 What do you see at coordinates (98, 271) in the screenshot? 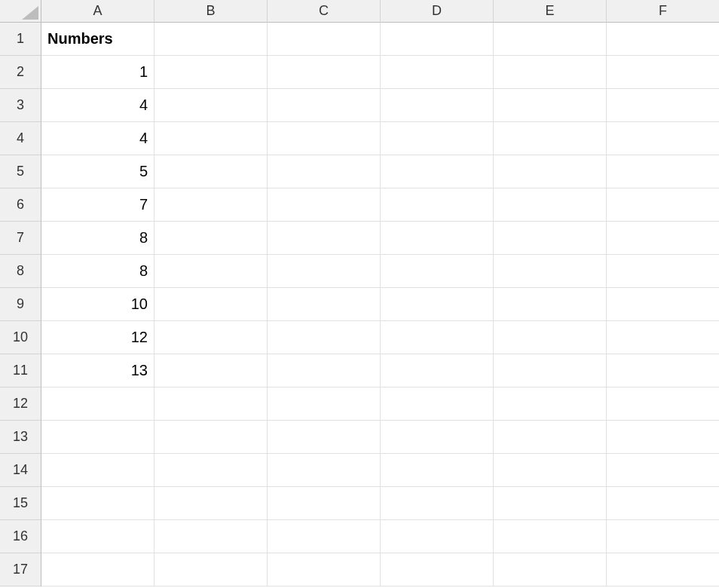
I see `cell-A8: 8` at bounding box center [98, 271].